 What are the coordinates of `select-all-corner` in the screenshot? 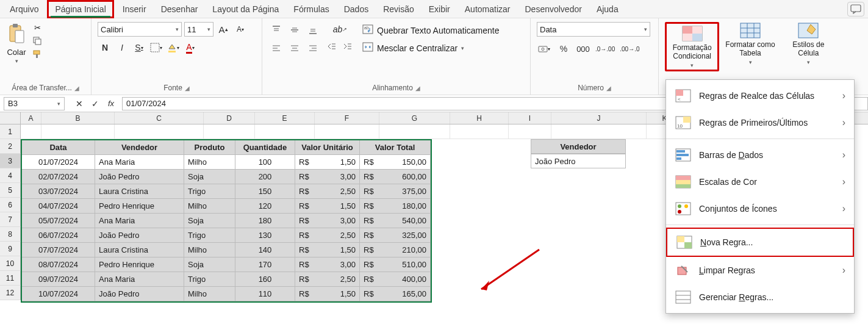 It's located at (10, 118).